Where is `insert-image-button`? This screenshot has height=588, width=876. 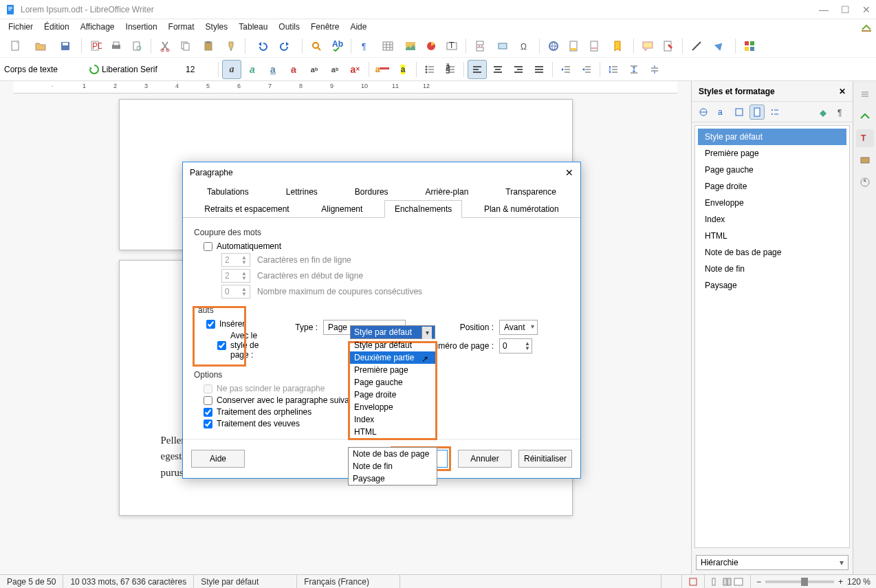 insert-image-button is located at coordinates (410, 46).